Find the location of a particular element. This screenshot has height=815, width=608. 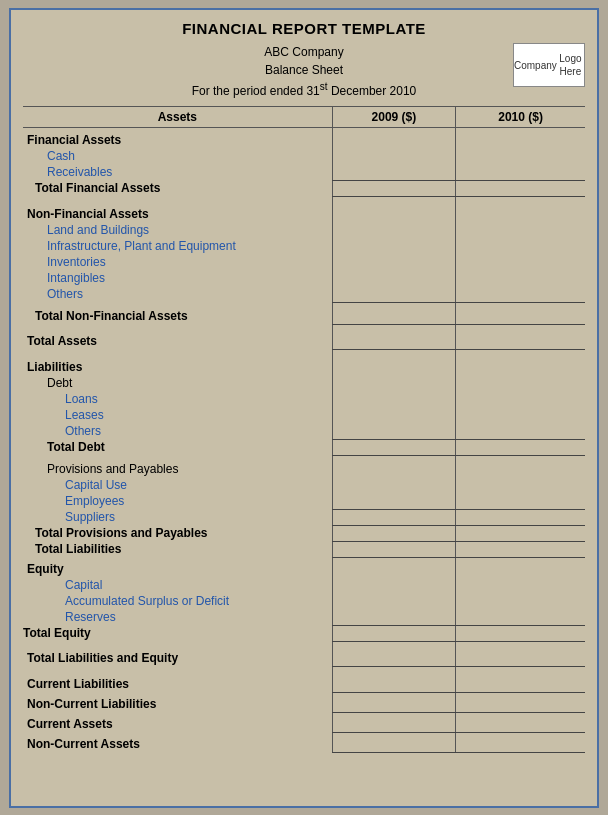

others-label: Others is located at coordinates (178, 294).